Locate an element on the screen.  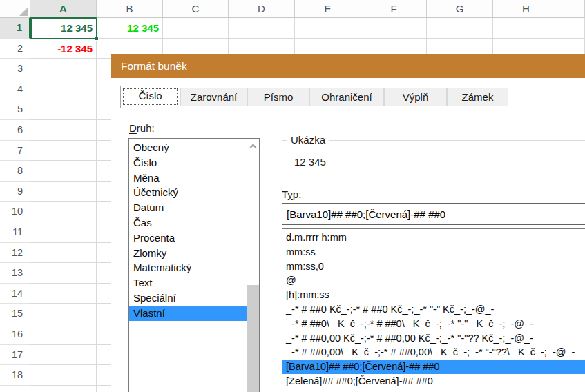
scroll-up-icon is located at coordinates (253, 148).